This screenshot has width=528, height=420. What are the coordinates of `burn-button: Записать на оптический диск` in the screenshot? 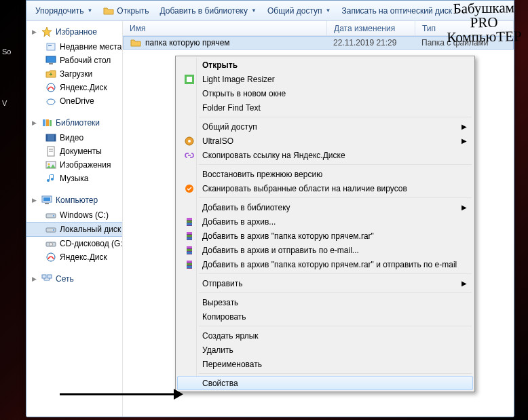 It's located at (396, 11).